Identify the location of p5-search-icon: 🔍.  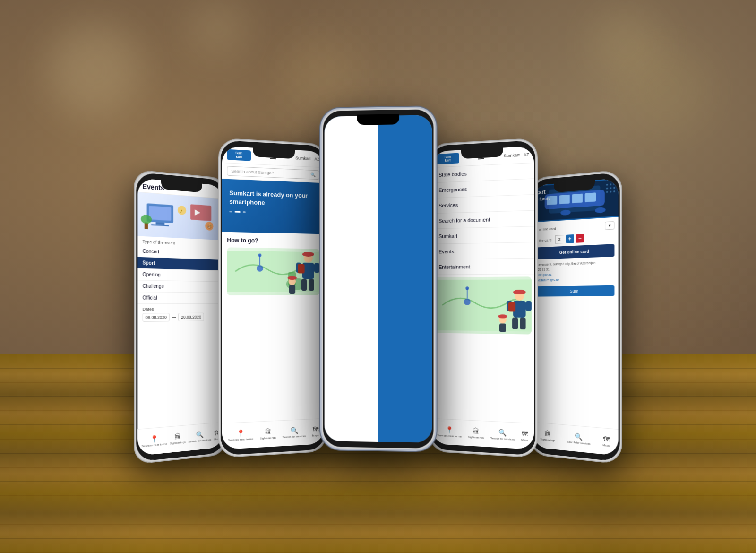
(578, 437).